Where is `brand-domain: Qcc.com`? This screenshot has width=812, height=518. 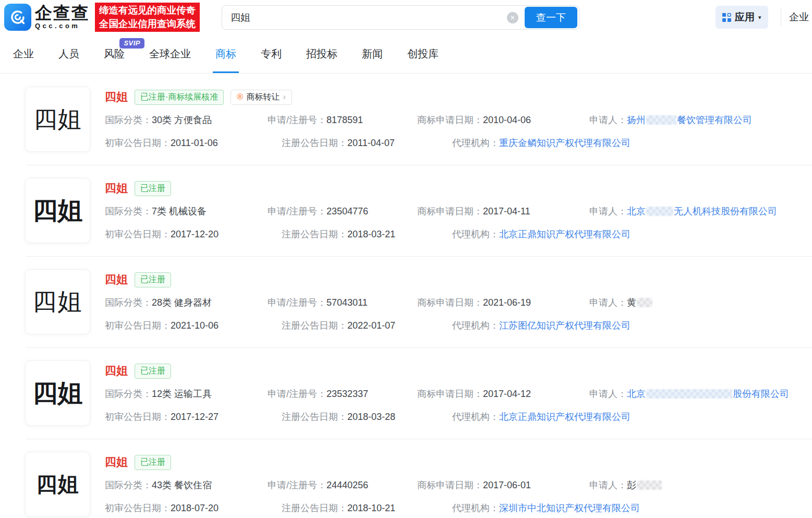 brand-domain: Qcc.com is located at coordinates (63, 26).